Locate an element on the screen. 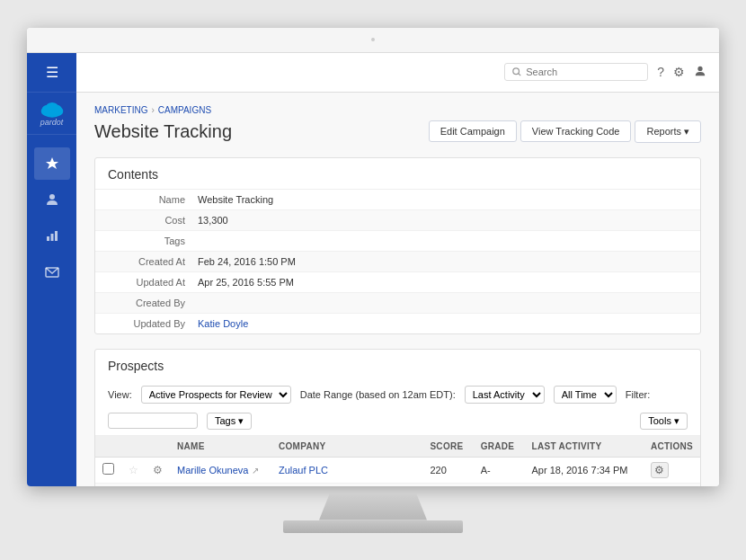 This screenshot has height=560, width=746. search-bar is located at coordinates (576, 72).